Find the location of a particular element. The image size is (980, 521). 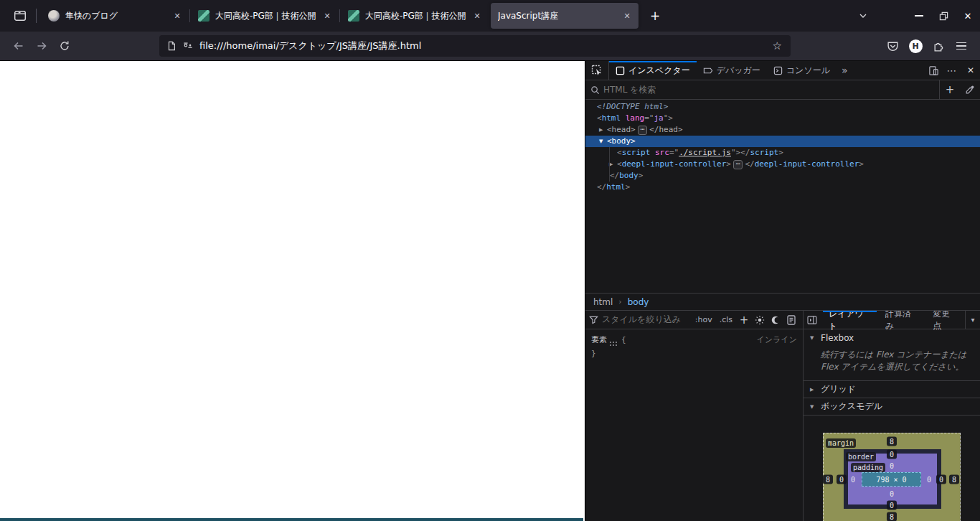

page-icon is located at coordinates (171, 46).